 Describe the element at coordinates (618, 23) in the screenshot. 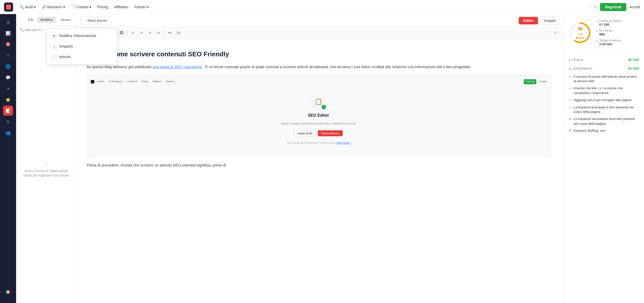

I see `facilita-item: ℹ Facilità di lettura 0 / 100` at that location.